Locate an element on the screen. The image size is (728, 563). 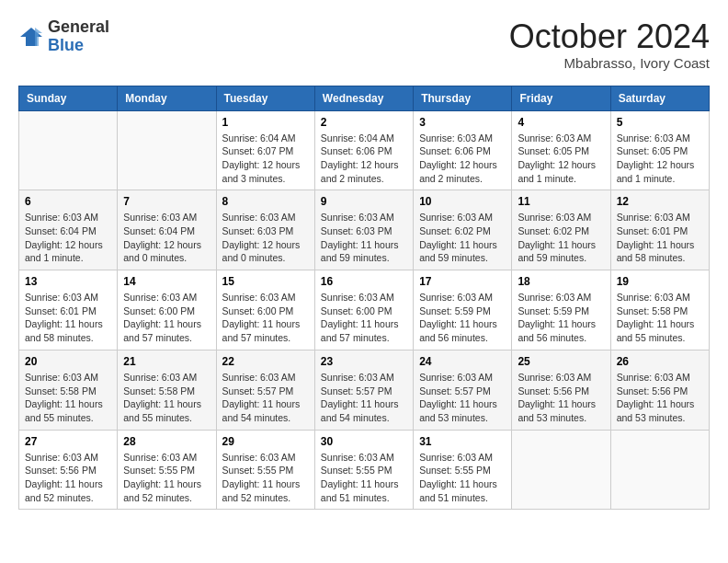
calendar-week-row: 1Sunrise: 6:04 AM Sunset: 6:07 PM Daylig… is located at coordinates (364, 151).